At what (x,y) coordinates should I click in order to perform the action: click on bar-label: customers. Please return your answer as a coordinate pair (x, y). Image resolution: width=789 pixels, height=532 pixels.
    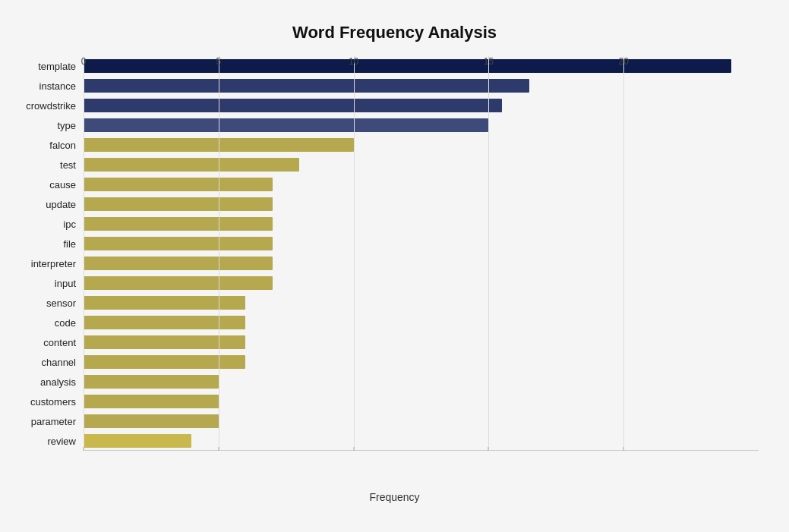
    Looking at the image, I should click on (46, 402).